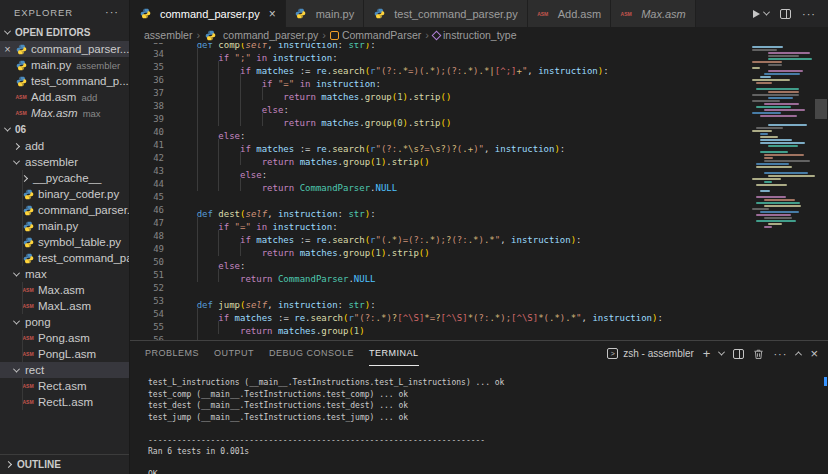 The height and width of the screenshot is (474, 828). What do you see at coordinates (650, 354) in the screenshot?
I see `terminal-instance-selector: > zsh - assembler` at bounding box center [650, 354].